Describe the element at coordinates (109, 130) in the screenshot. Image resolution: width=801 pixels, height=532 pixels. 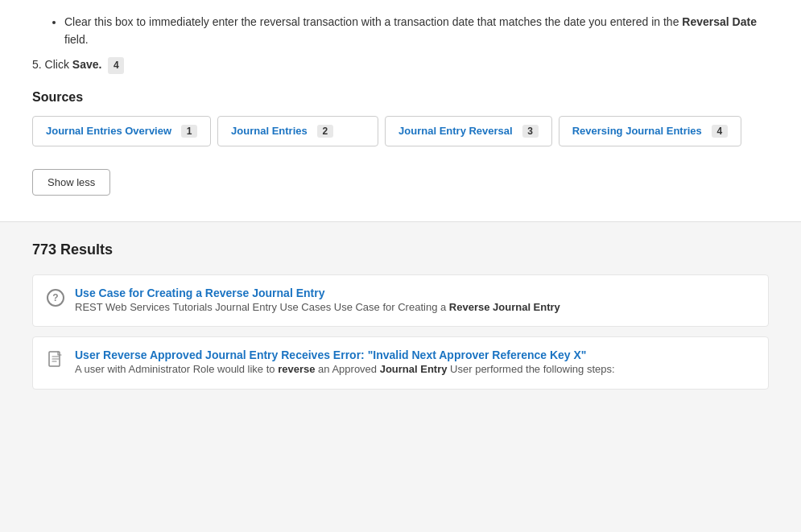
I see `source-card-label-1: Journal Entries Overview` at that location.